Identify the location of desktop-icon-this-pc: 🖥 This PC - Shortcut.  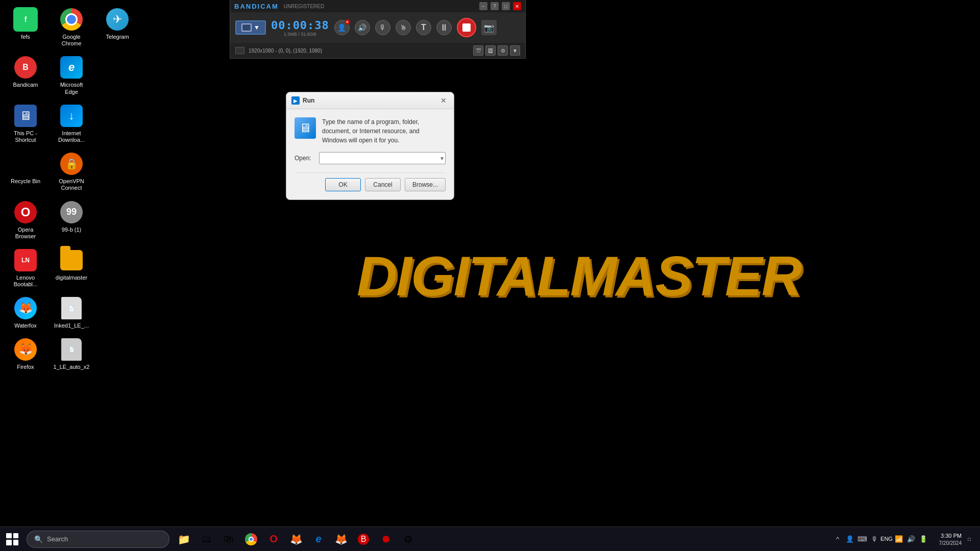
(26, 123).